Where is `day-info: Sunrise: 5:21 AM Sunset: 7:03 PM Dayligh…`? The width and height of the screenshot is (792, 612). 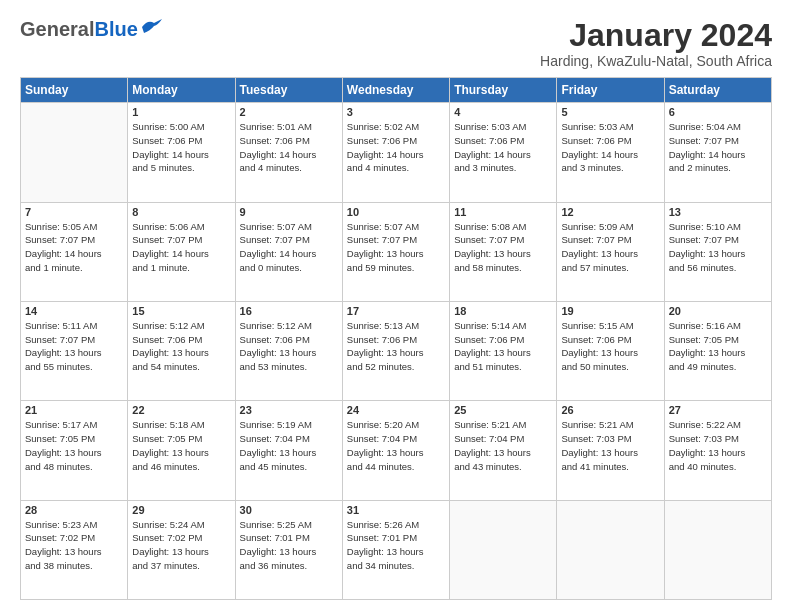
day-info: Sunrise: 5:21 AM Sunset: 7:03 PM Dayligh… is located at coordinates (610, 446).